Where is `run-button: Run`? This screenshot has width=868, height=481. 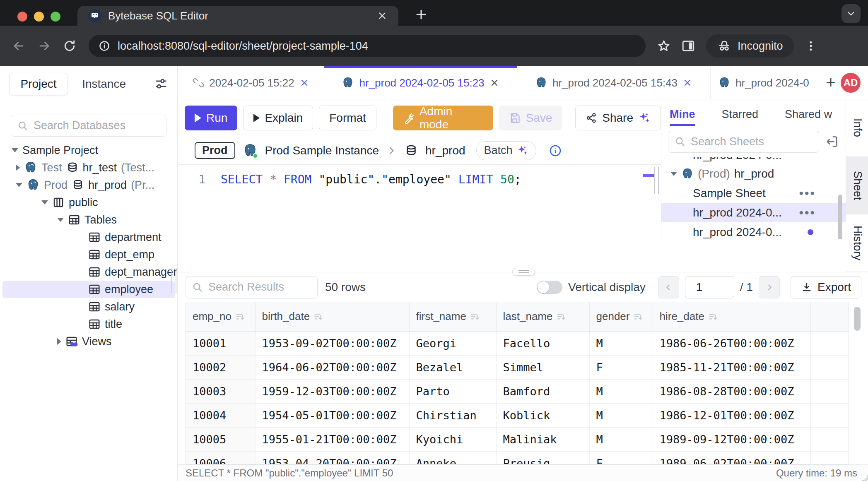 run-button: Run is located at coordinates (211, 118).